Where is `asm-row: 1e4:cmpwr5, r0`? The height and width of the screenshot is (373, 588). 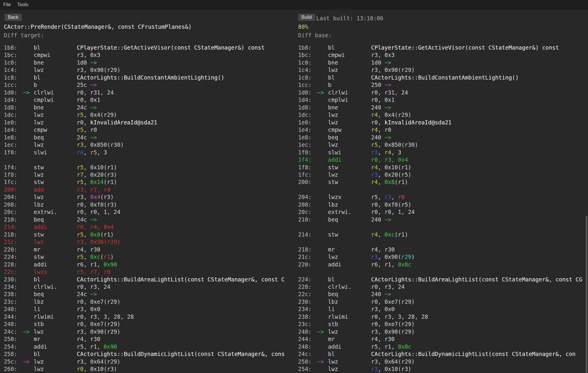 asm-row: 1e4:cmpwr5, r0 is located at coordinates (149, 130).